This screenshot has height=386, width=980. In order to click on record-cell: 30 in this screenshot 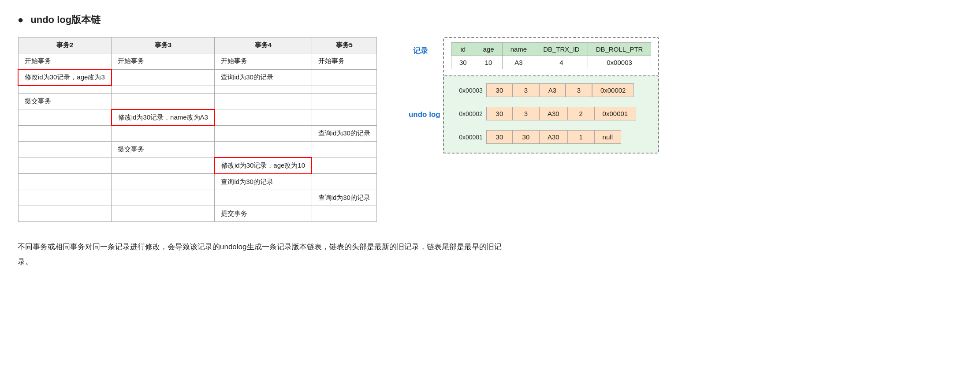, I will do `click(463, 63)`.